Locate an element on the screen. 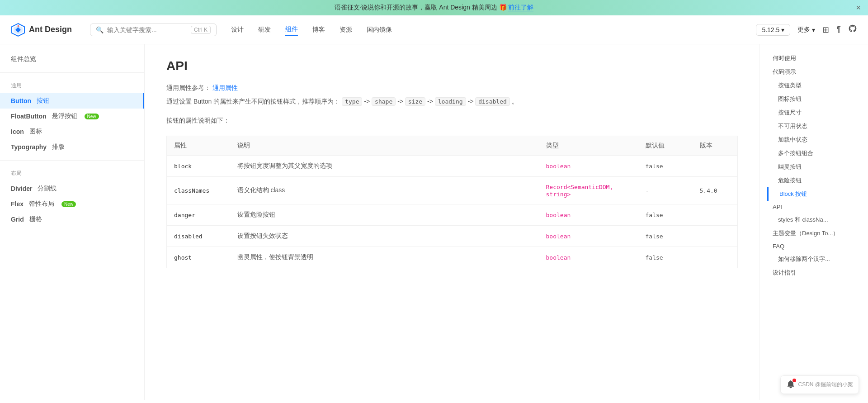 This screenshot has height=403, width=868. sidebar-section-general: 通用 is located at coordinates (72, 86).